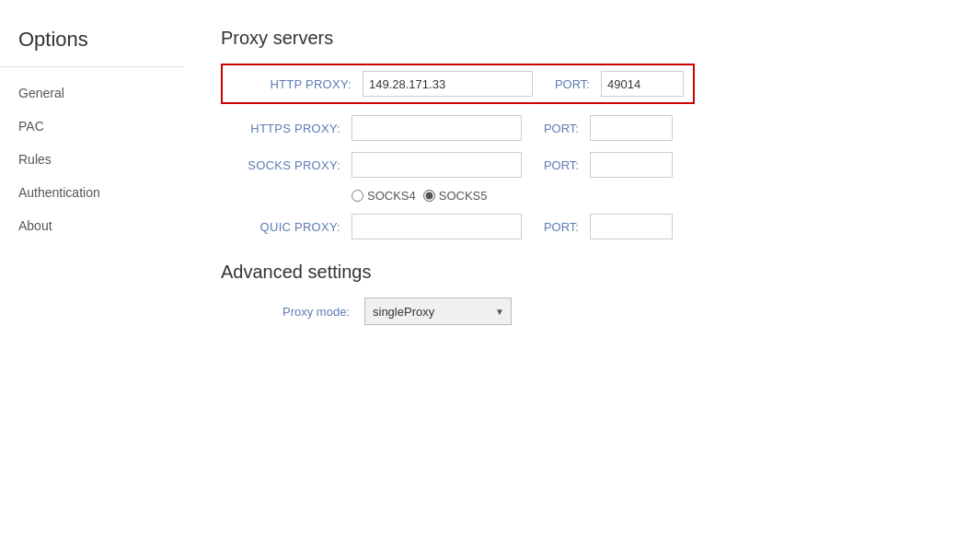 Image resolution: width=980 pixels, height=536 pixels. What do you see at coordinates (464, 195) in the screenshot?
I see `socks5-label: SOCKS5` at bounding box center [464, 195].